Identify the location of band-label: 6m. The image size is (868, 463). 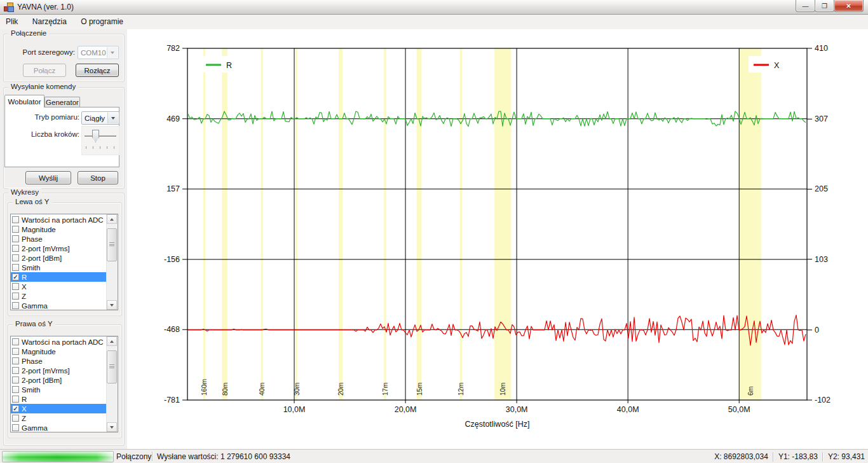
(750, 390).